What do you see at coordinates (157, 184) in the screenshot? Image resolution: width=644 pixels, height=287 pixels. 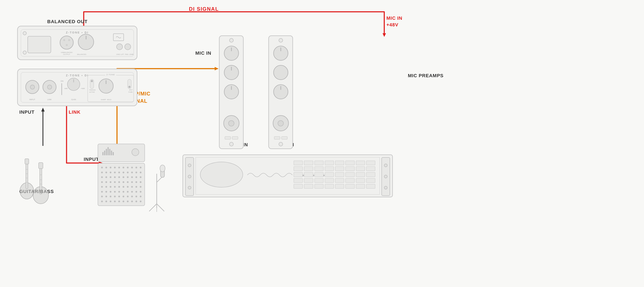 I see `mic-stand-svg` at bounding box center [157, 184].